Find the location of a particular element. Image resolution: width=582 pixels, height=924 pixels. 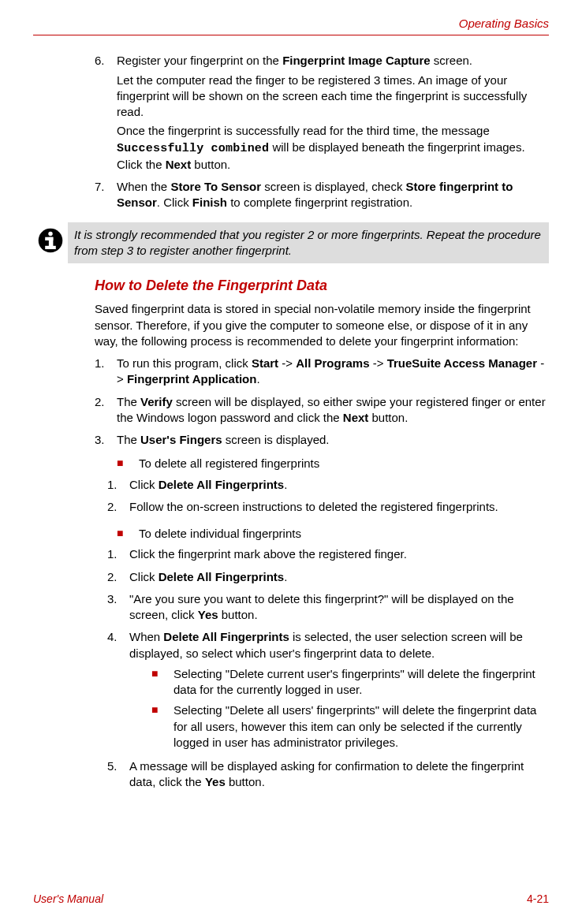

text: to complete fingerprint registration. is located at coordinates (320, 202).